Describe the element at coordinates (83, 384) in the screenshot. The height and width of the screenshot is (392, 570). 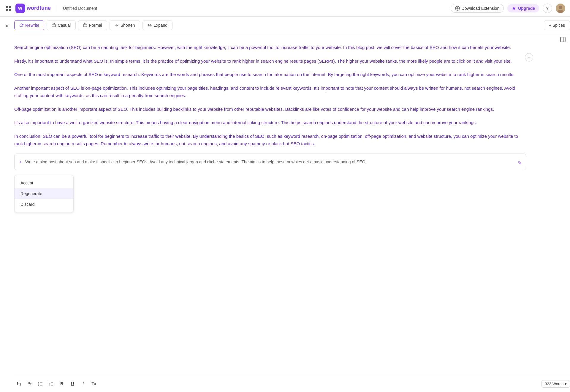
I see `italic-button: I` at that location.